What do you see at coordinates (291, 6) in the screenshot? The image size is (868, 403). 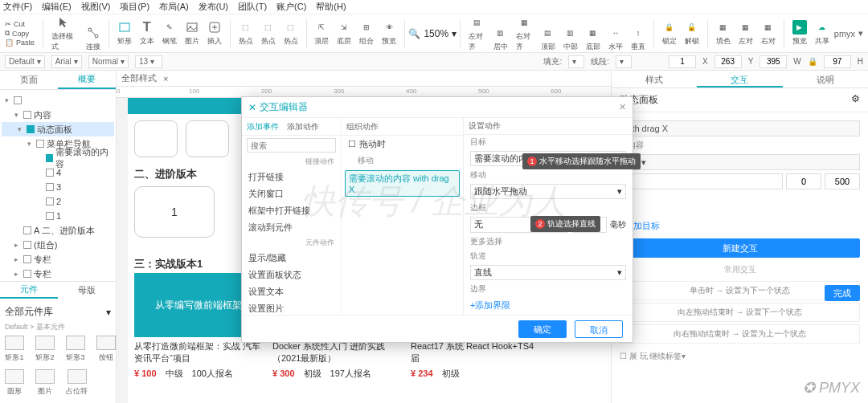 I see `menu-account: 账户(C)` at bounding box center [291, 6].